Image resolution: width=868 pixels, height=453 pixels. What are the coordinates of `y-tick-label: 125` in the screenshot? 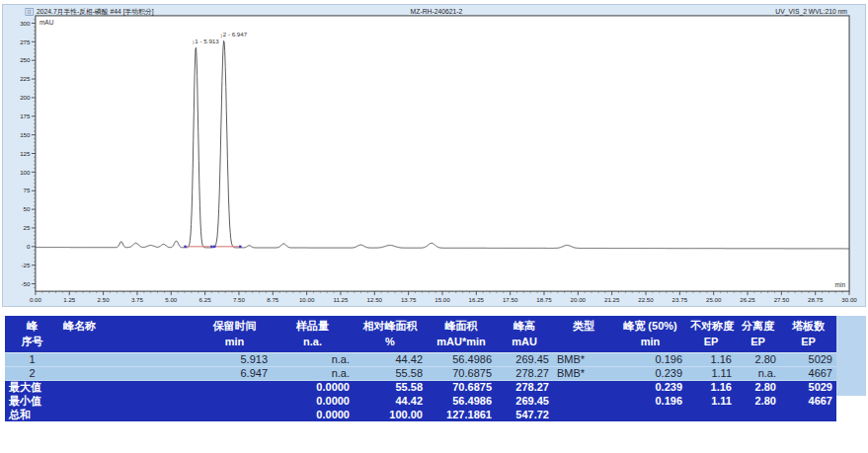 It's located at (26, 154).